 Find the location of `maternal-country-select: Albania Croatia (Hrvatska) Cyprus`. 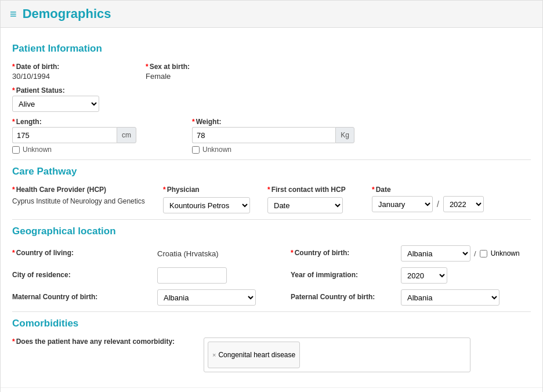

maternal-country-select: Albania Croatia (Hrvatska) Cyprus is located at coordinates (207, 297).